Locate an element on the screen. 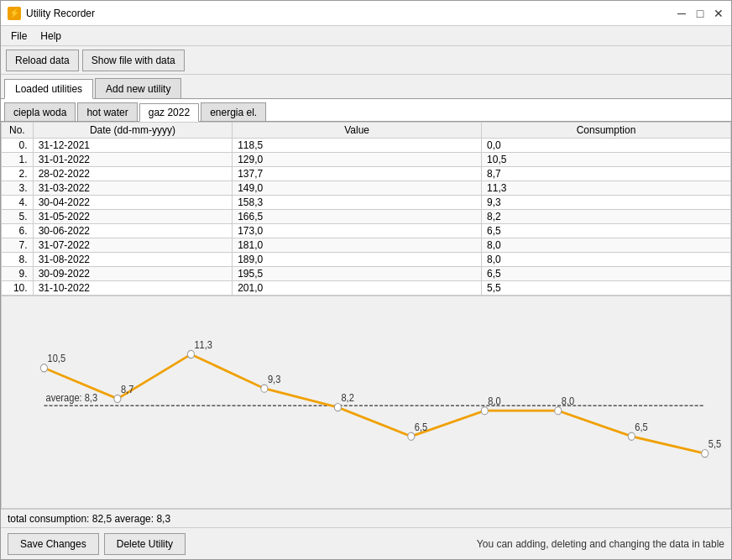 This screenshot has height=560, width=732. col-header-consumption: Consumption is located at coordinates (606, 131).